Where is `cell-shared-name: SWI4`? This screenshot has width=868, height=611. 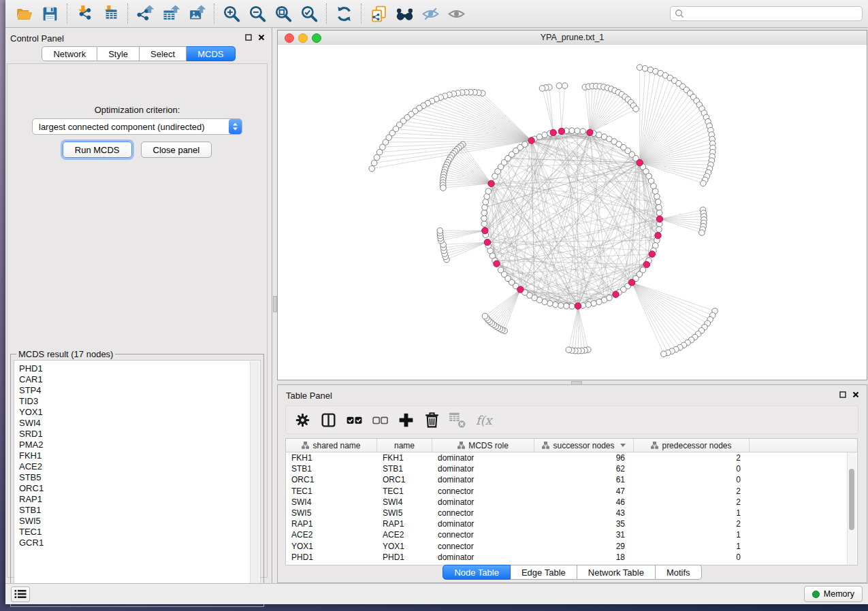 cell-shared-name: SWI4 is located at coordinates (332, 502).